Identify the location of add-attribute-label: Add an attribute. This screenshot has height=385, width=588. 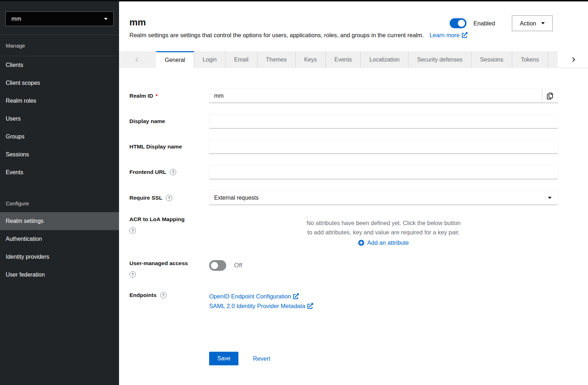
(388, 243).